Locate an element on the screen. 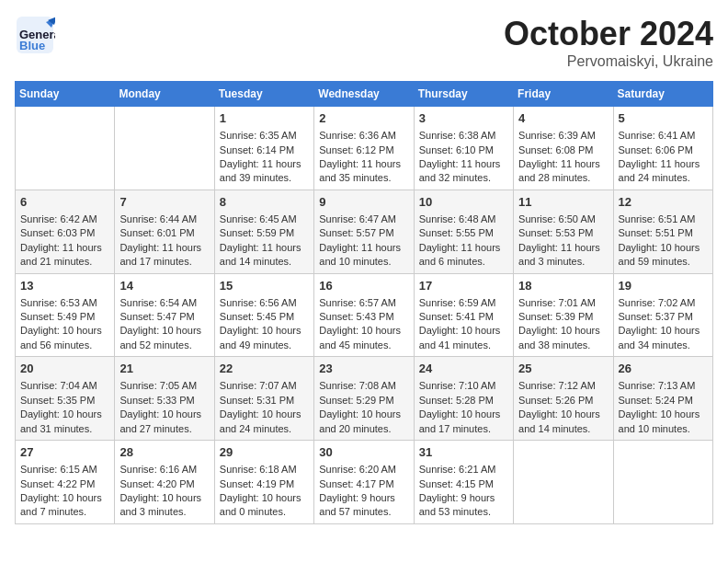  day-info: Sunrise: 6:20 AM is located at coordinates (364, 469).